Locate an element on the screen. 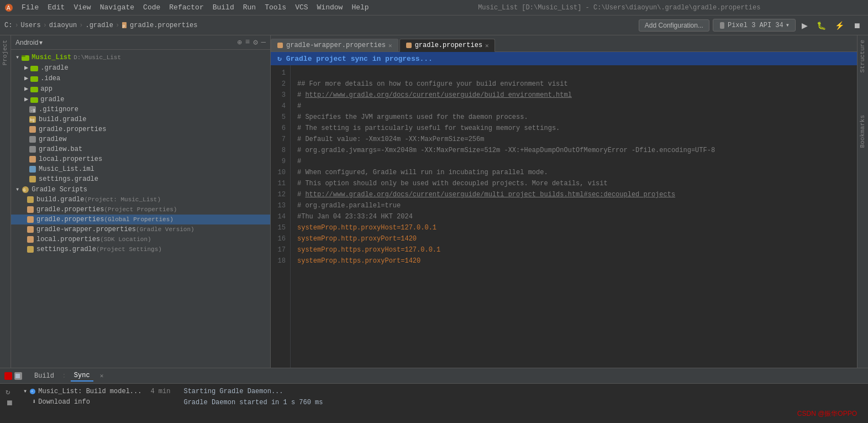 The width and height of the screenshot is (868, 423). breadcrumb-gradle: .gradle is located at coordinates (99, 25).